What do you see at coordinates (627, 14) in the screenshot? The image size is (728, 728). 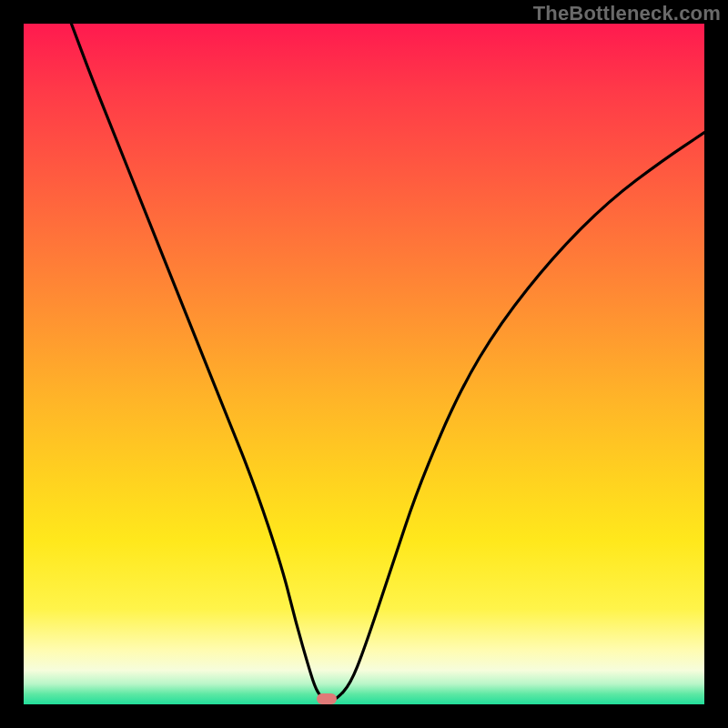 I see `watermark-text: TheBottleneck.com` at bounding box center [627, 14].